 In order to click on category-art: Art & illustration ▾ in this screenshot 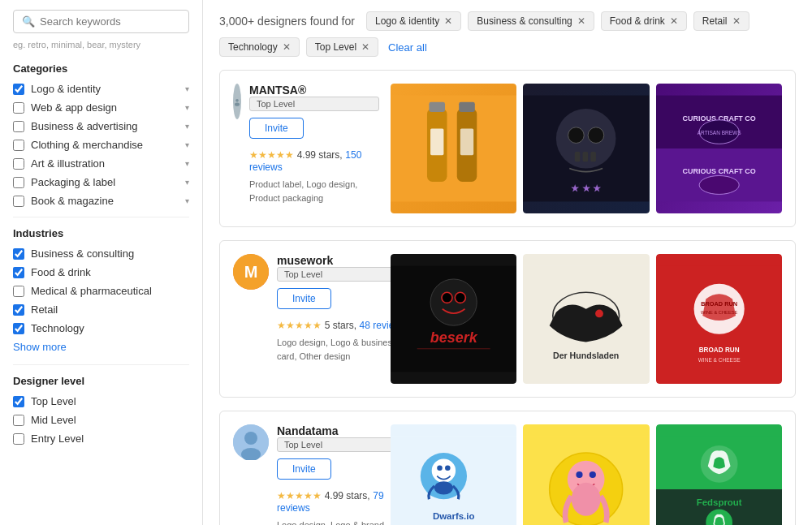, I will do `click(101, 164)`.